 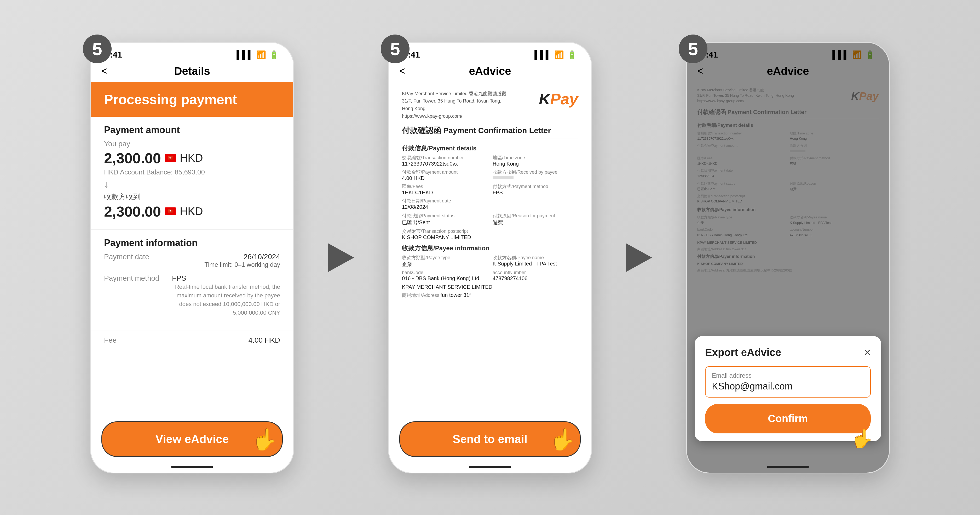 What do you see at coordinates (788, 382) in the screenshot?
I see `email-field-wrapper: Email address KShop@gmail.com` at bounding box center [788, 382].